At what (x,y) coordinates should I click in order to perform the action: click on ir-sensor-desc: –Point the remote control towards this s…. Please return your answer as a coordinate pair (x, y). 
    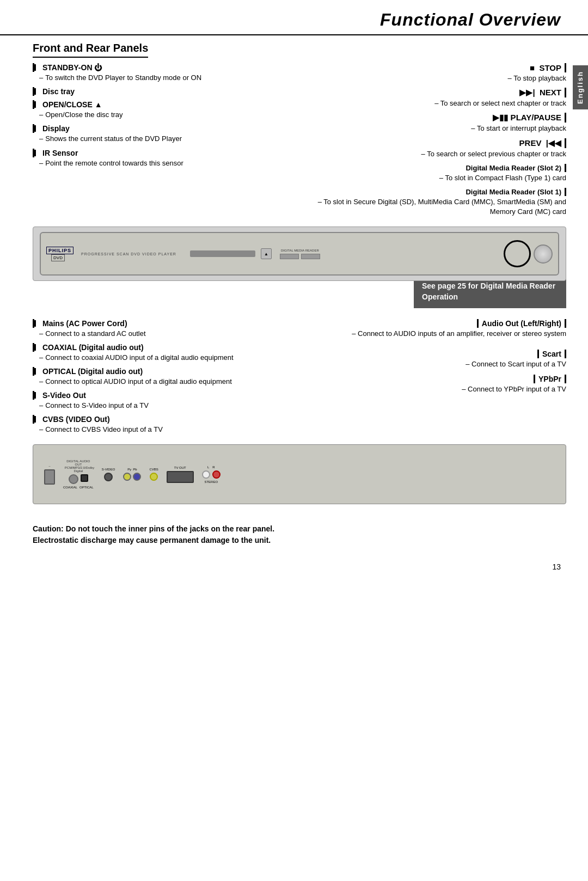
    Looking at the image, I should click on (158, 163).